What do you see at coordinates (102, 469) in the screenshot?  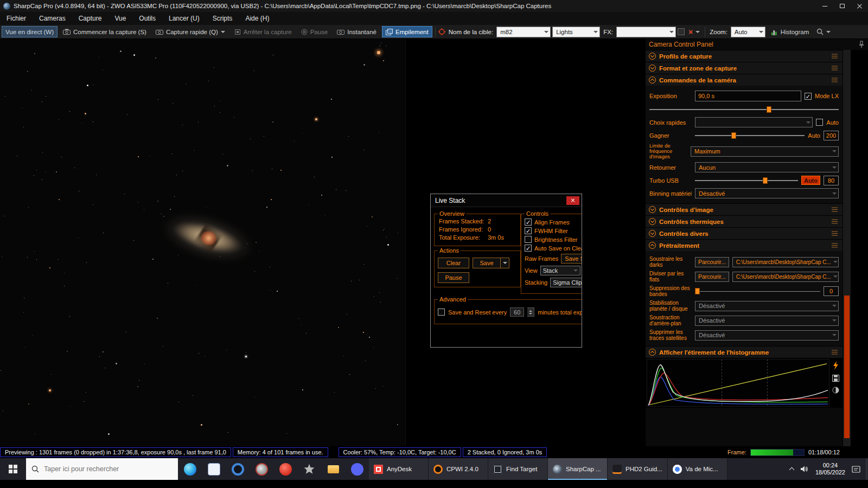 I see `taskbar-search` at bounding box center [102, 469].